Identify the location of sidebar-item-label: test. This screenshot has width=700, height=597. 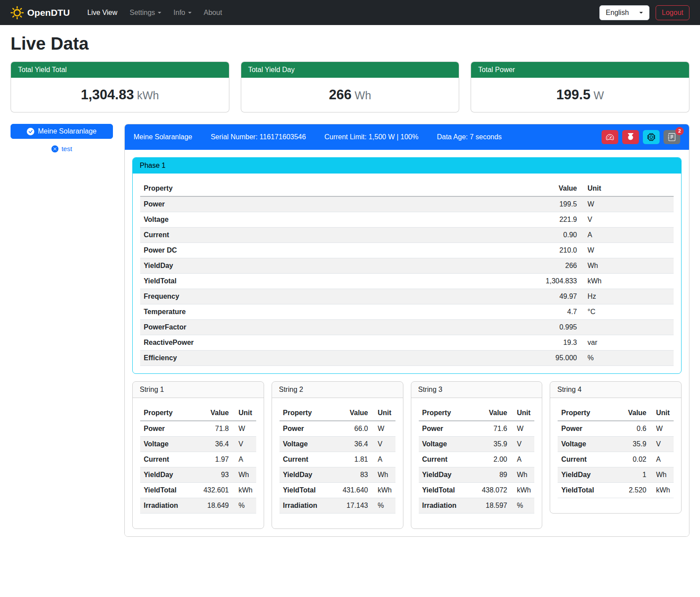
(67, 148).